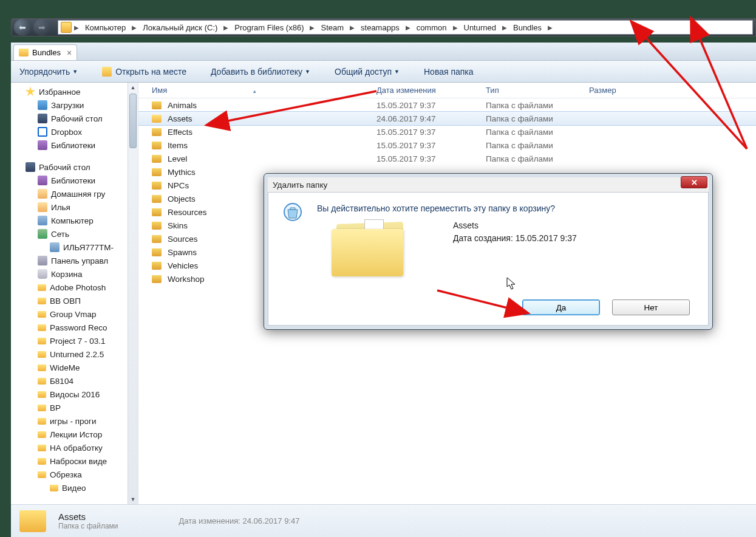  Describe the element at coordinates (537, 90) in the screenshot. I see `col-type: Тип` at that location.